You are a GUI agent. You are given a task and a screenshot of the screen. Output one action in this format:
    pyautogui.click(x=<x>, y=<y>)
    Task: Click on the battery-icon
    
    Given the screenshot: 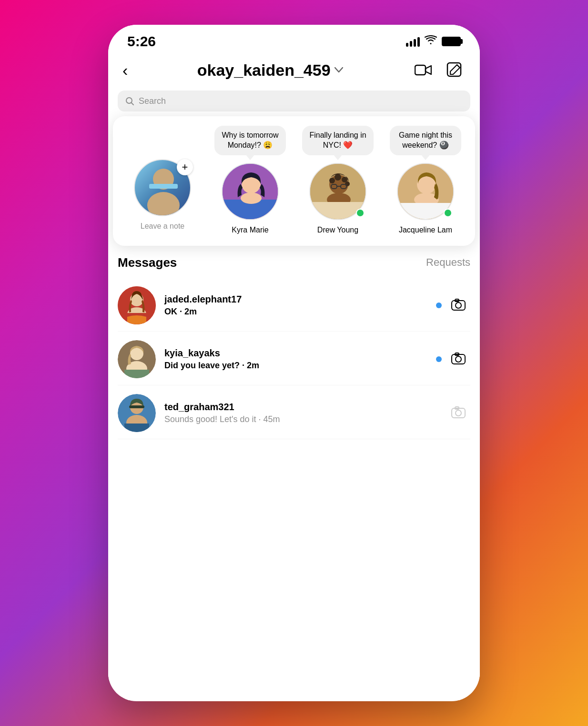 What is the action you would take?
    pyautogui.click(x=451, y=41)
    